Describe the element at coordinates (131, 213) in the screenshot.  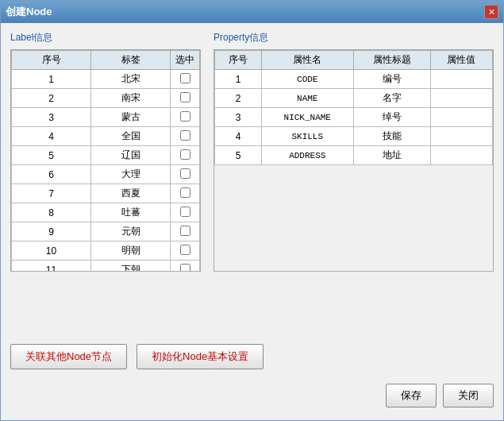
I see `label-name: 吐蕃` at that location.